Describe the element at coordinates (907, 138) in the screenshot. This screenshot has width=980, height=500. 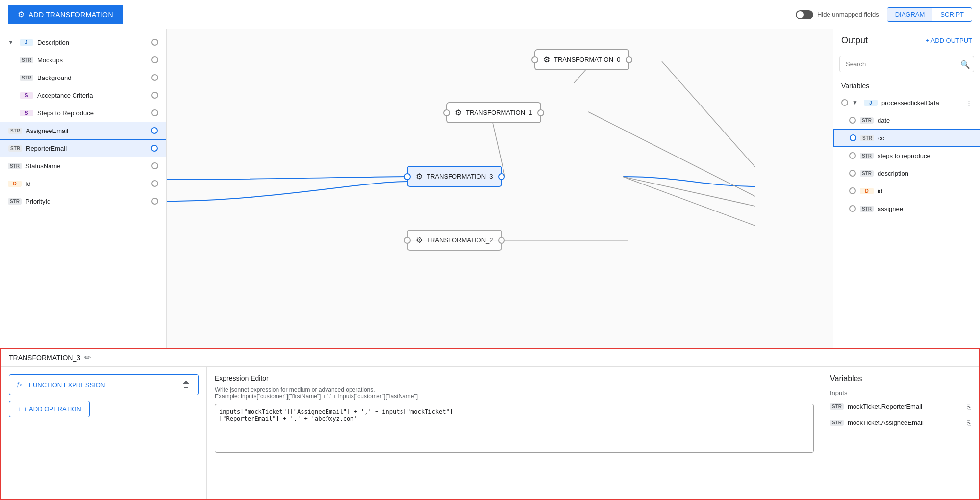
I see `var-row-cc: STR cc` at that location.